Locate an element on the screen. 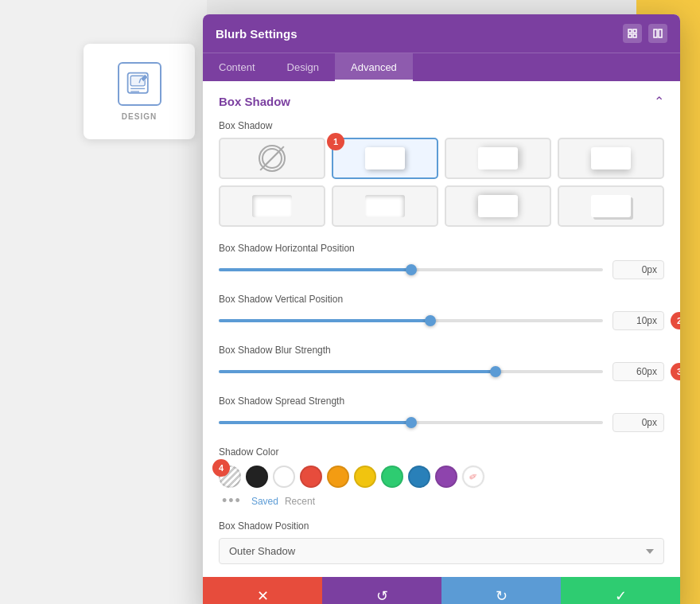 This screenshot has height=604, width=700. shadow-option-none is located at coordinates (272, 158).